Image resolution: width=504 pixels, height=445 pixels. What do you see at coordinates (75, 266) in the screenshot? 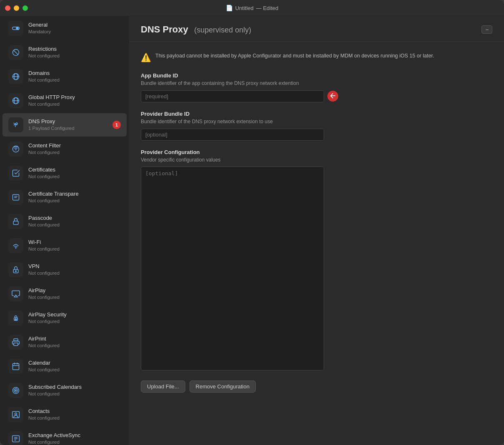
I see `sidebar-item-label: VPN` at bounding box center [75, 266].